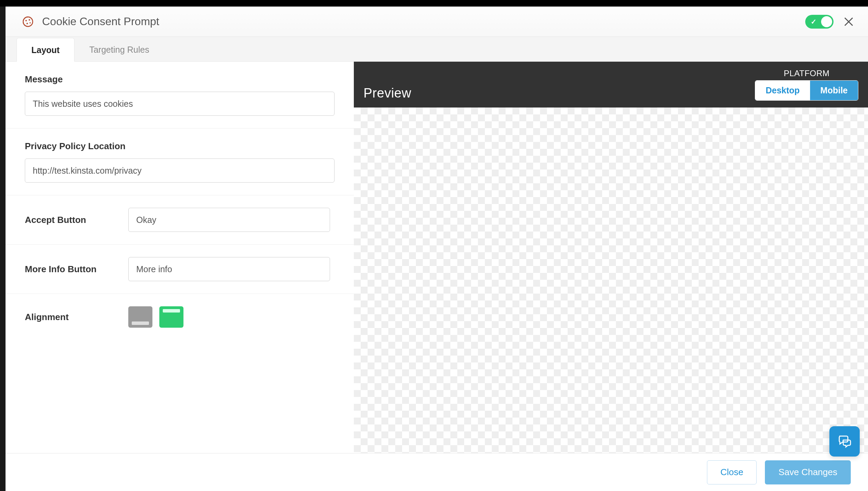  I want to click on modal-title: Cookie Consent Prompt, so click(101, 21).